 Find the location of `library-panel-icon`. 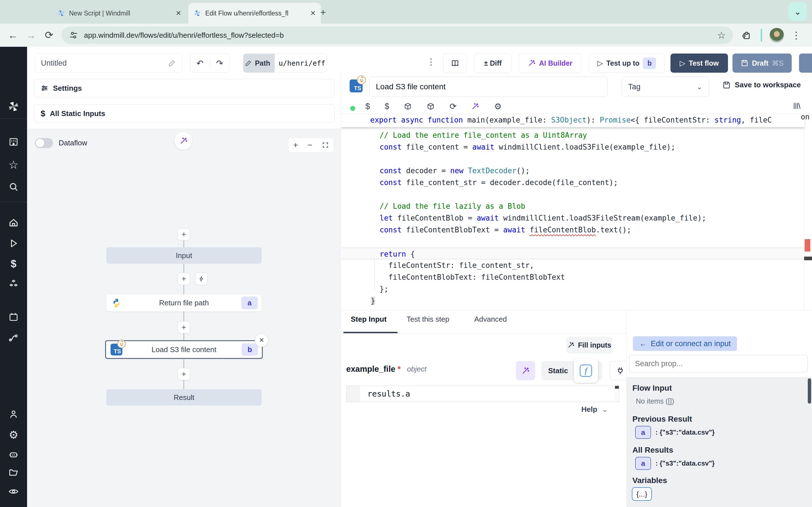

library-panel-icon is located at coordinates (797, 106).